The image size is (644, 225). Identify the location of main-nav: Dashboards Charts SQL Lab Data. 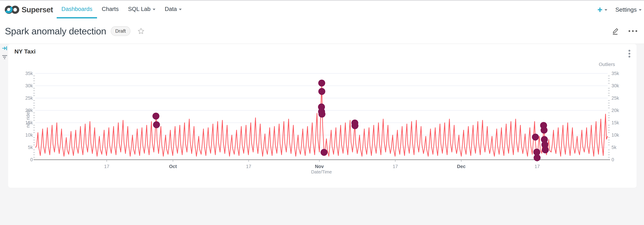
(122, 9).